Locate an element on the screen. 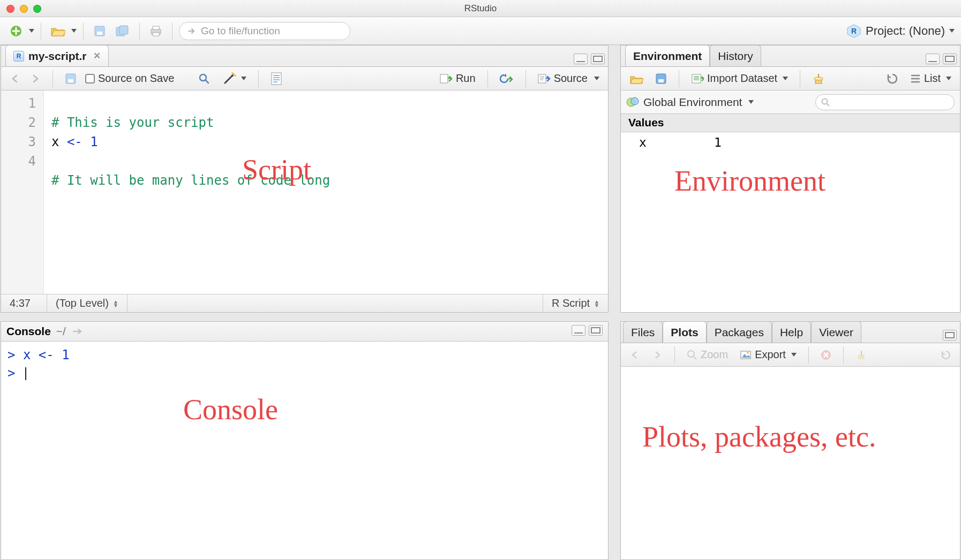 This screenshot has width=961, height=560. clear-console-button is located at coordinates (77, 331).